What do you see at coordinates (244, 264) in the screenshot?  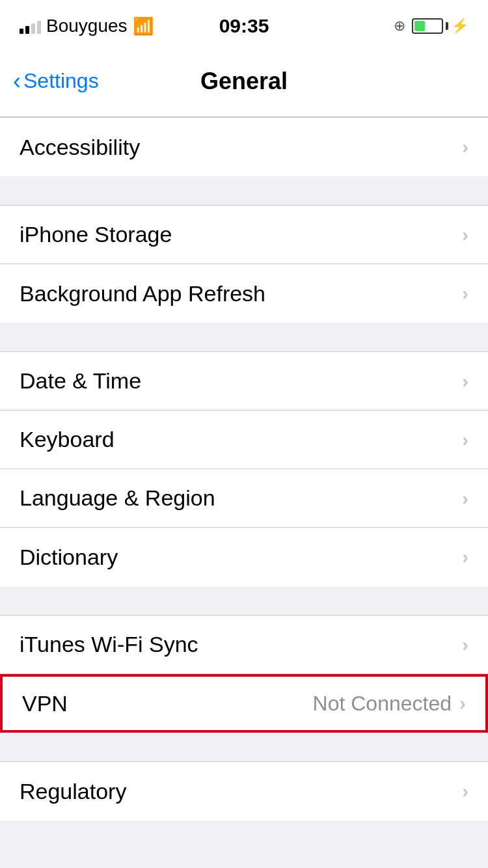 I see `settings-group-2: iPhone Storage › Background App Refresh …` at bounding box center [244, 264].